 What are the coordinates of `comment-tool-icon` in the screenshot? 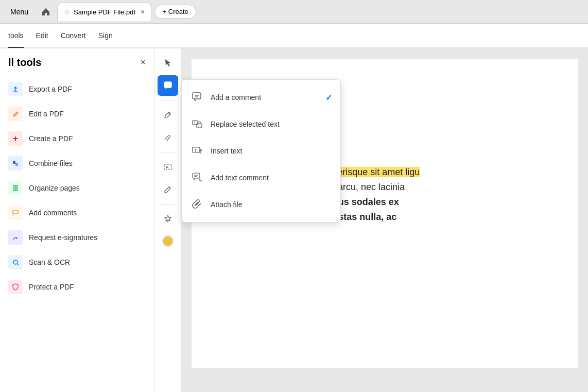 It's located at (168, 86).